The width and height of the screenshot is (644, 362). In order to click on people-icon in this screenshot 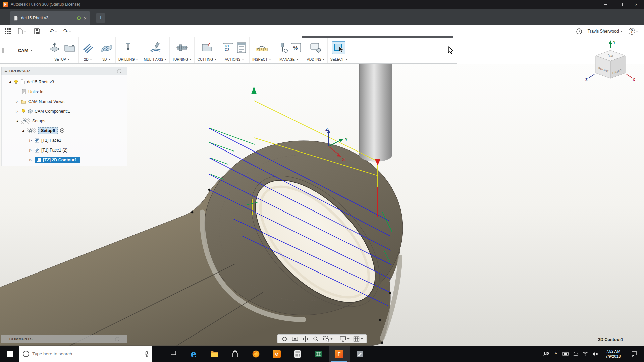, I will do `click(546, 354)`.